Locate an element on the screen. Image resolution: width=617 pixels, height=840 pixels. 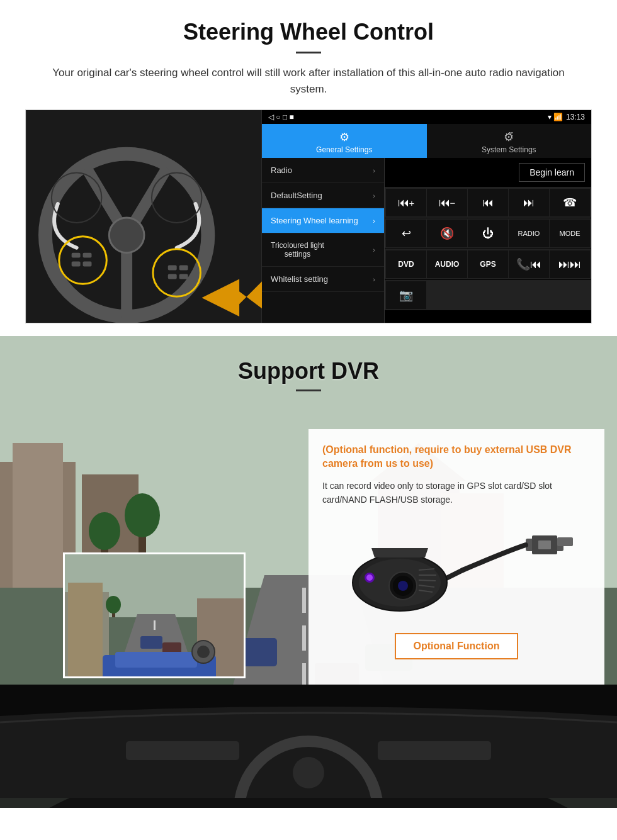
button-grid-row2: ↩ 🔇 ⏻ RADIO MODE is located at coordinates (488, 233).